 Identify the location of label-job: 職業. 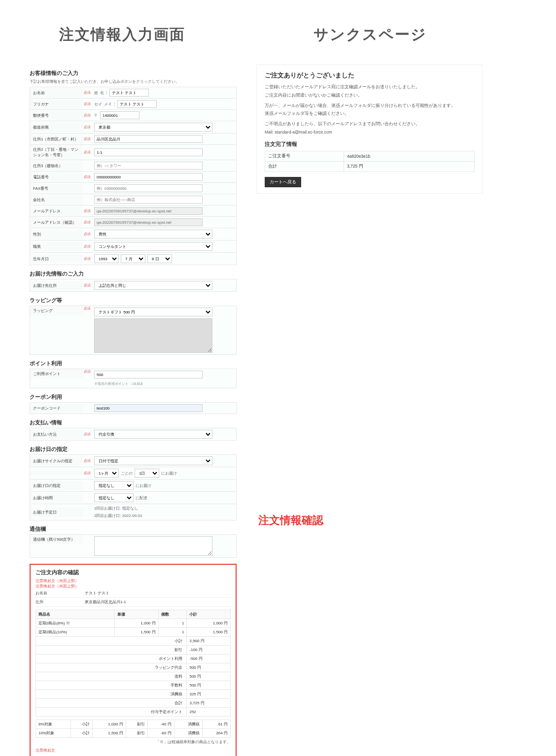
(57, 246).